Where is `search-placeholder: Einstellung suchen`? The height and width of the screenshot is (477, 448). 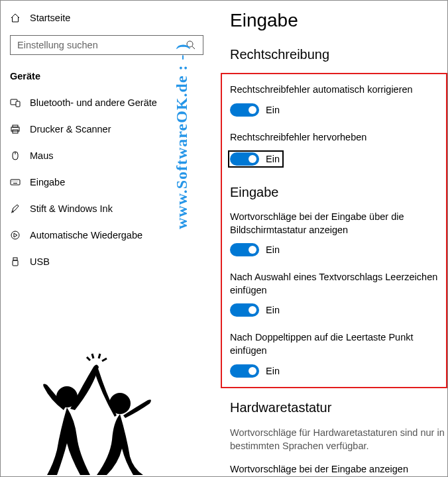
search-placeholder: Einstellung suchen is located at coordinates (58, 45).